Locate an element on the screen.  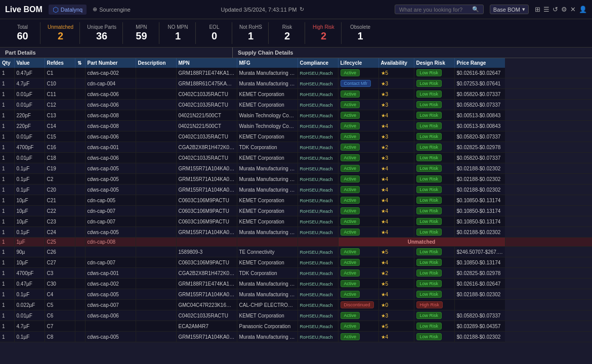
stat-card-unique-parts: Unique Parts 36 is located at coordinates (102, 33).